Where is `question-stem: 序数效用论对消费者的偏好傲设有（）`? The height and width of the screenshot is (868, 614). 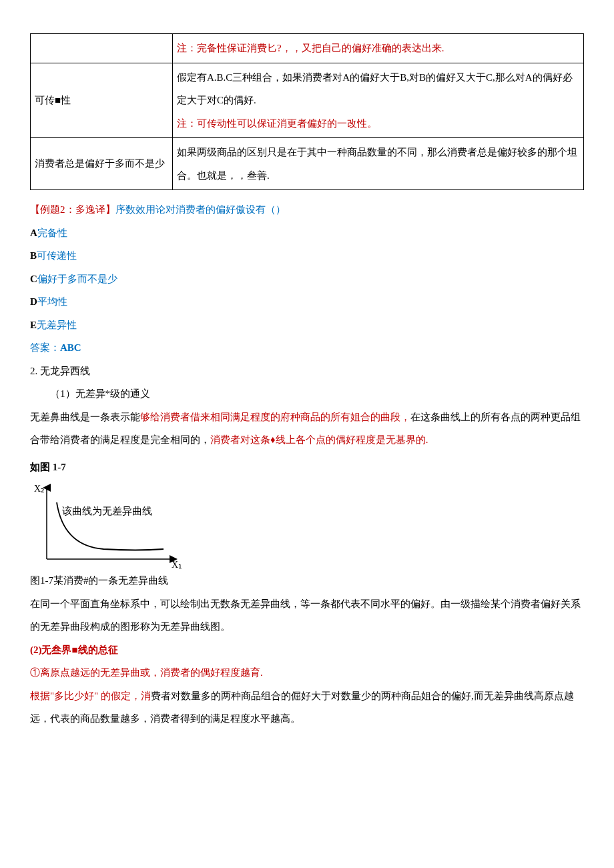
question-stem: 序数效用论对消费者的偏好傲设有（） is located at coordinates (200, 209).